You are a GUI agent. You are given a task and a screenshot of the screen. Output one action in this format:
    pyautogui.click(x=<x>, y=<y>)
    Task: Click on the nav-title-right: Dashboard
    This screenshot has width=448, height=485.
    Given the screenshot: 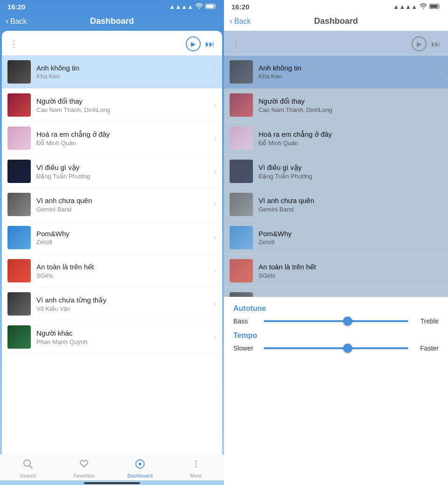 What is the action you would take?
    pyautogui.click(x=336, y=21)
    